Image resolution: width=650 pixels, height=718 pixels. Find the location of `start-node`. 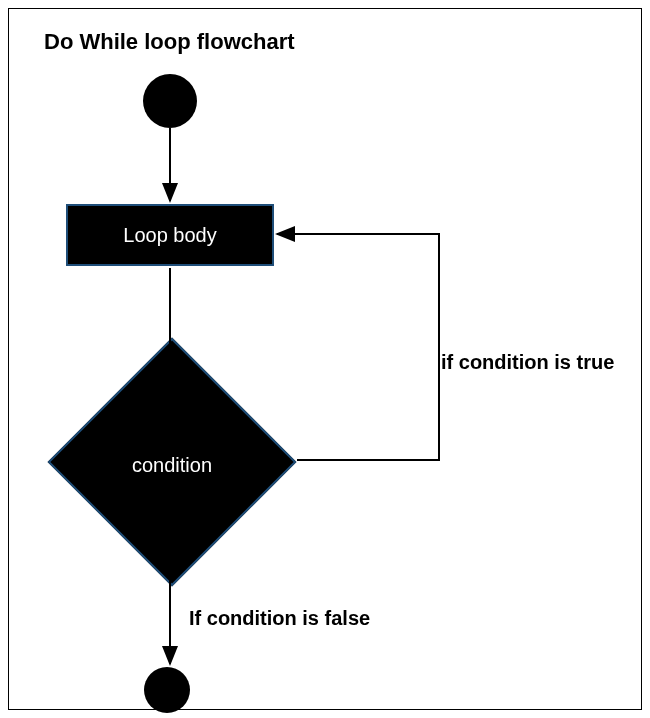

start-node is located at coordinates (170, 101).